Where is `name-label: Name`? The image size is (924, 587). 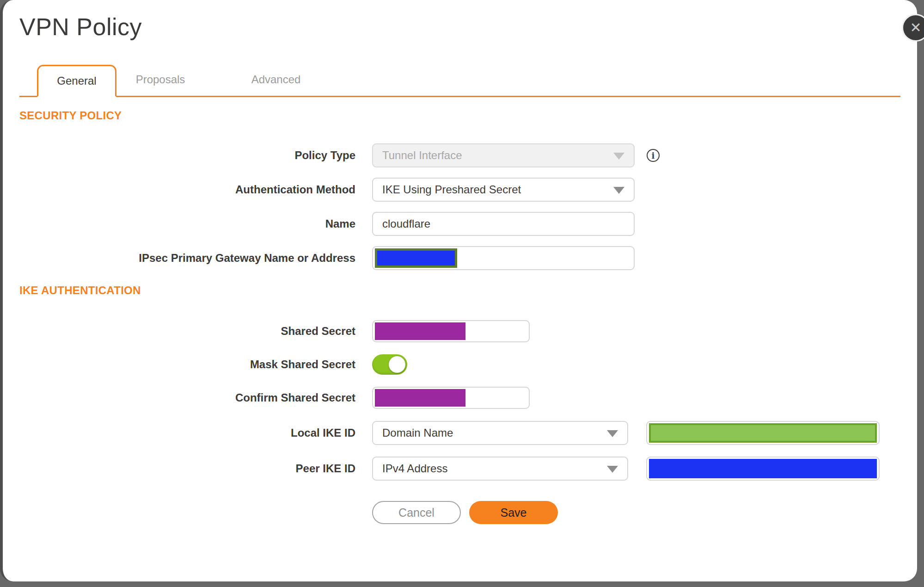 name-label: Name is located at coordinates (179, 224).